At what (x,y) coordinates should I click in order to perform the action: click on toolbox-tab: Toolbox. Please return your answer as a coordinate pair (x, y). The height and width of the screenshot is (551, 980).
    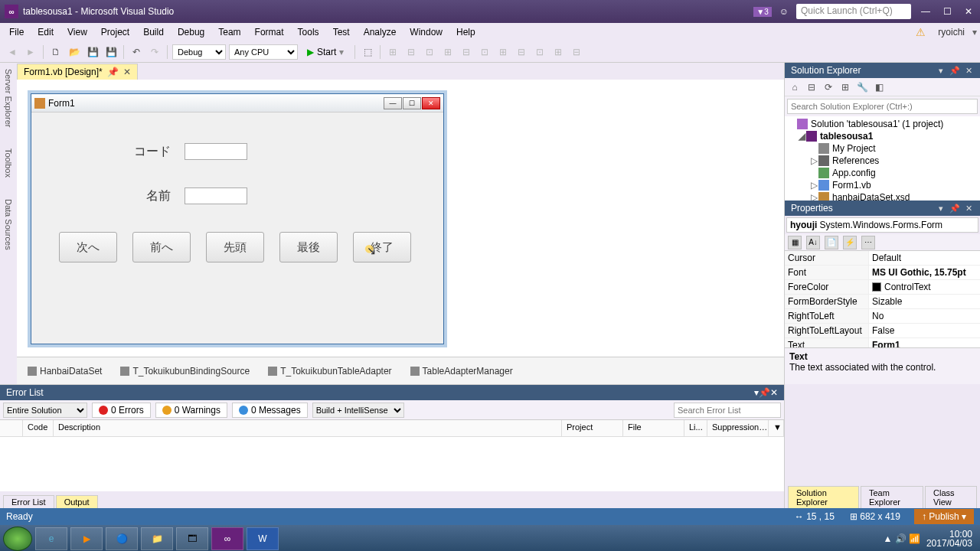
    Looking at the image, I should click on (8, 163).